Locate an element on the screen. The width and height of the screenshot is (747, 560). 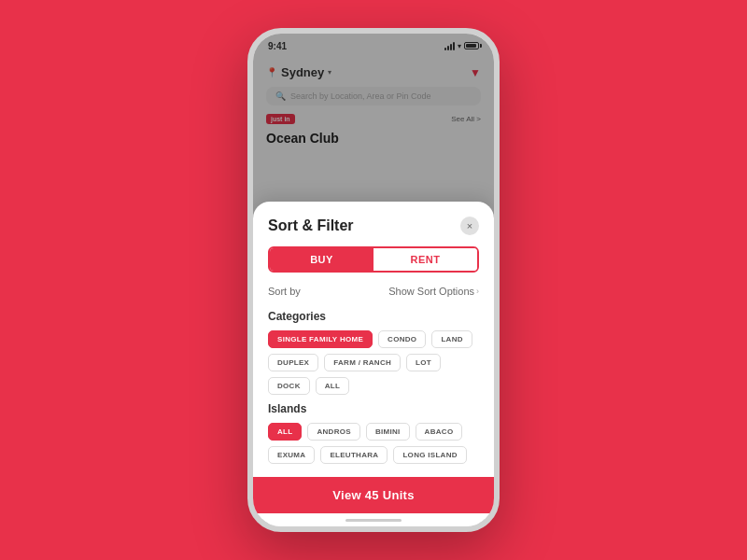
sort-by-label: Sort by is located at coordinates (284, 291).